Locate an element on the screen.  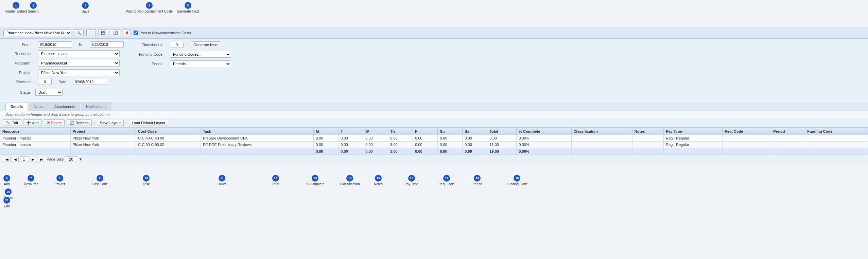
col-w: W is located at coordinates (376, 132).